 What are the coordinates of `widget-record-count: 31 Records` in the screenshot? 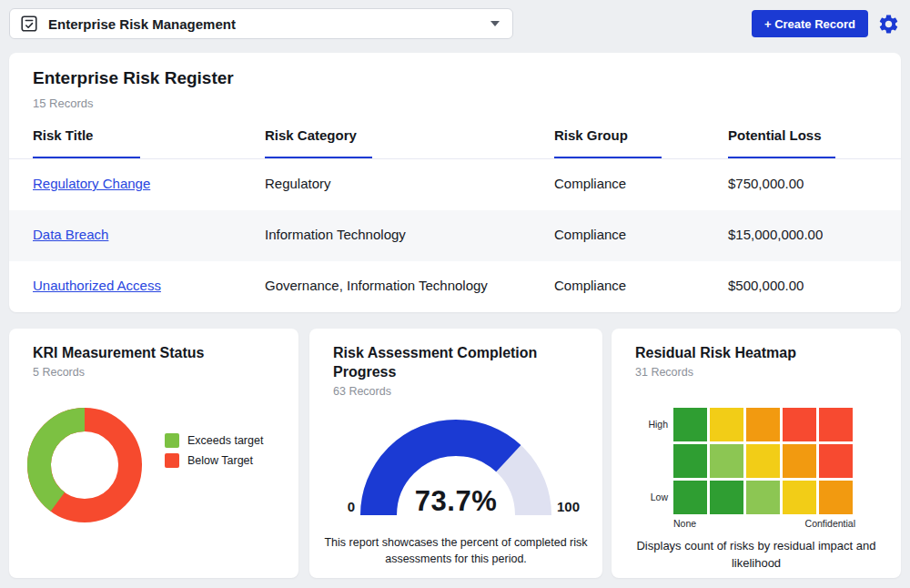 It's located at (664, 372).